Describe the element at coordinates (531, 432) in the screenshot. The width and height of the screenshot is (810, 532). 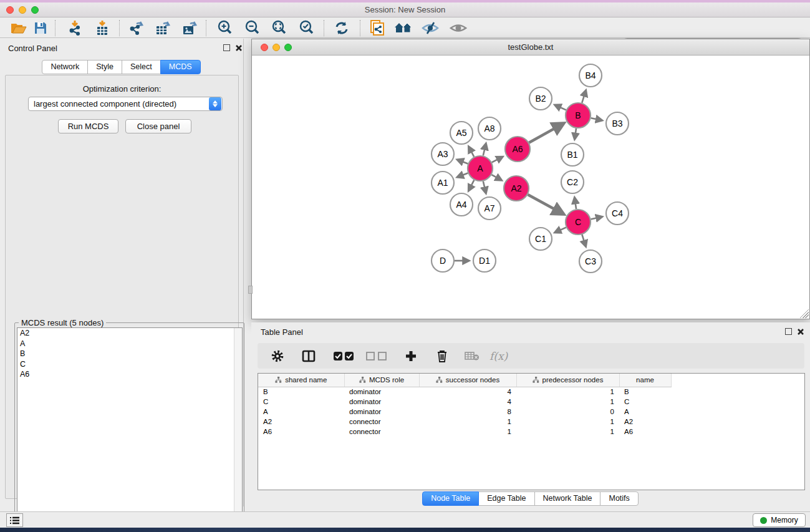
I see `node-table: shared nameMCDS rolesuccessor nodesprede…` at that location.